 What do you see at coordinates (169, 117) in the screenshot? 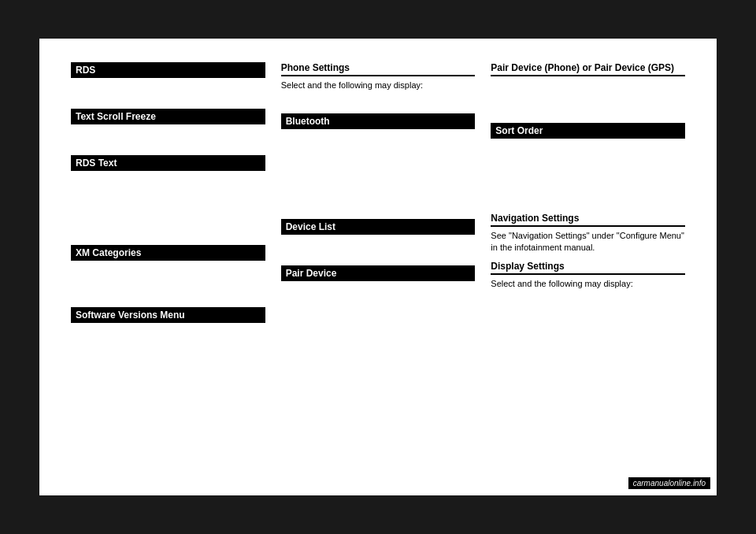
I see `text-scroll-freeze-menu-item: Text Scroll Freeze` at bounding box center [169, 117].